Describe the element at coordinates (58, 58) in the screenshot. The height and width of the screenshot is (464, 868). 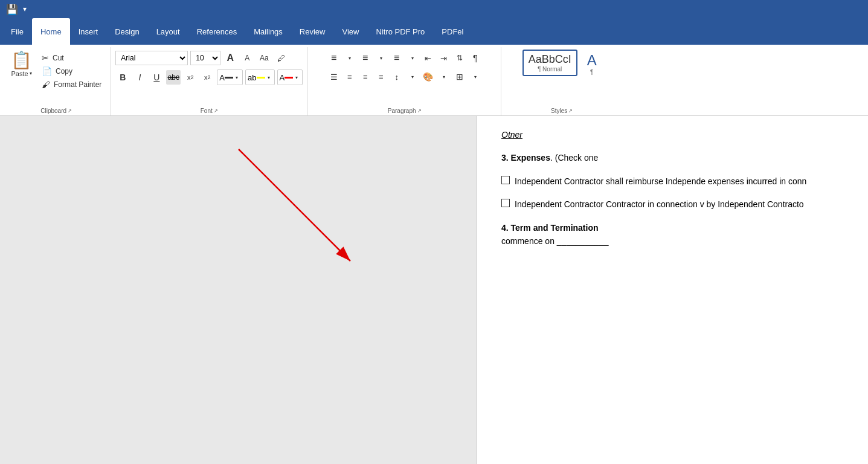
I see `cut-label: Cut` at that location.